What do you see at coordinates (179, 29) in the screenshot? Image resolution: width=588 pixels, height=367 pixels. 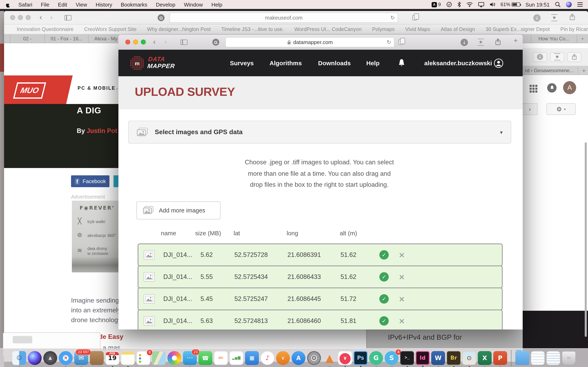 I see `bookmark-item: Why designer...hington Post` at bounding box center [179, 29].